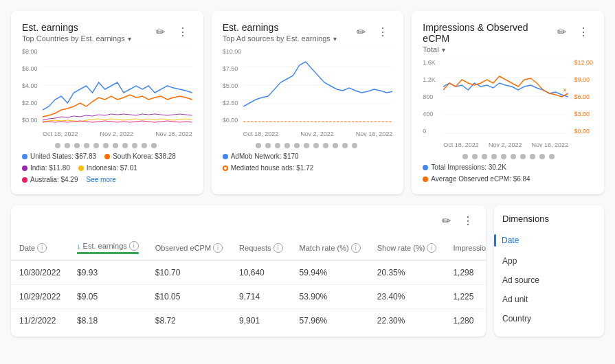  What do you see at coordinates (30, 86) in the screenshot?
I see `y-axis-countries: $8.00 $6.00 $4.00 $2.00 $0.00` at bounding box center [30, 86].